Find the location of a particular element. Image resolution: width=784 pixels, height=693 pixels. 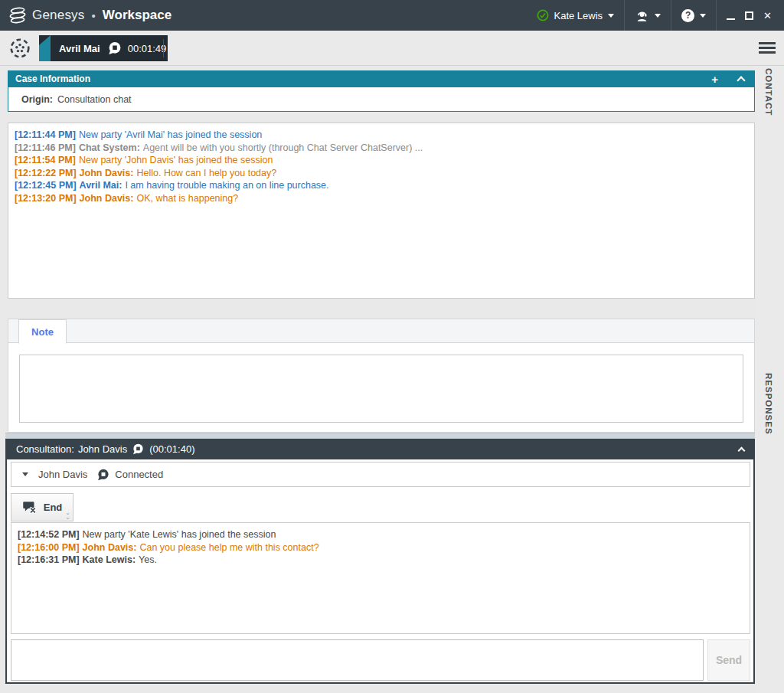

party-status: Connected is located at coordinates (139, 475).